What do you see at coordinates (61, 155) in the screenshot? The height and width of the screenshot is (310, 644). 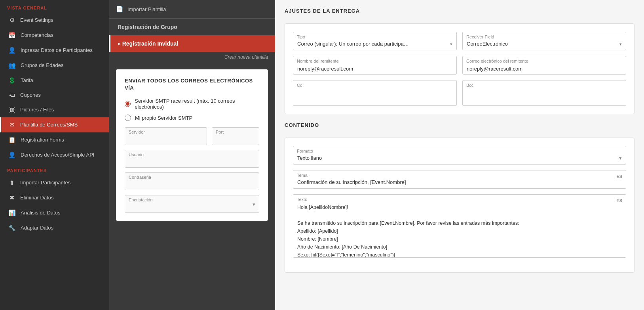 I see `sidebar-item-label: Derechos de Acceso/Simple API` at bounding box center [61, 155].